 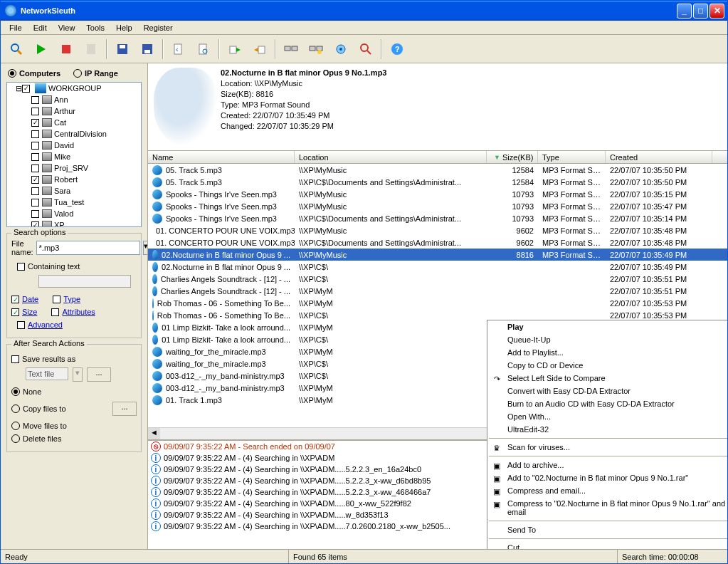 I want to click on play-icon, so click(x=41, y=49).